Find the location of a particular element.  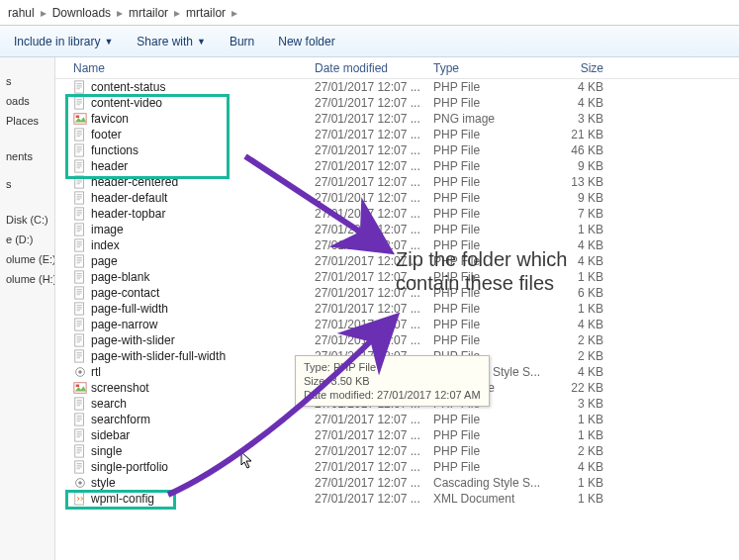

file-name: functions is located at coordinates (115, 150).